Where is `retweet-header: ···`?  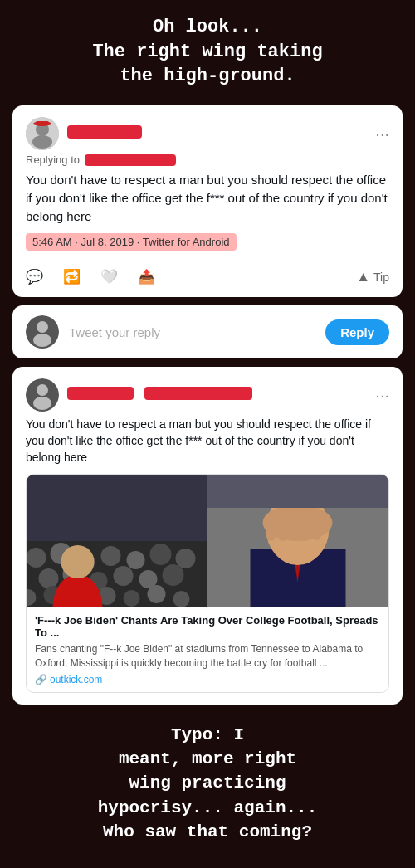
retweet-header: ··· is located at coordinates (208, 395).